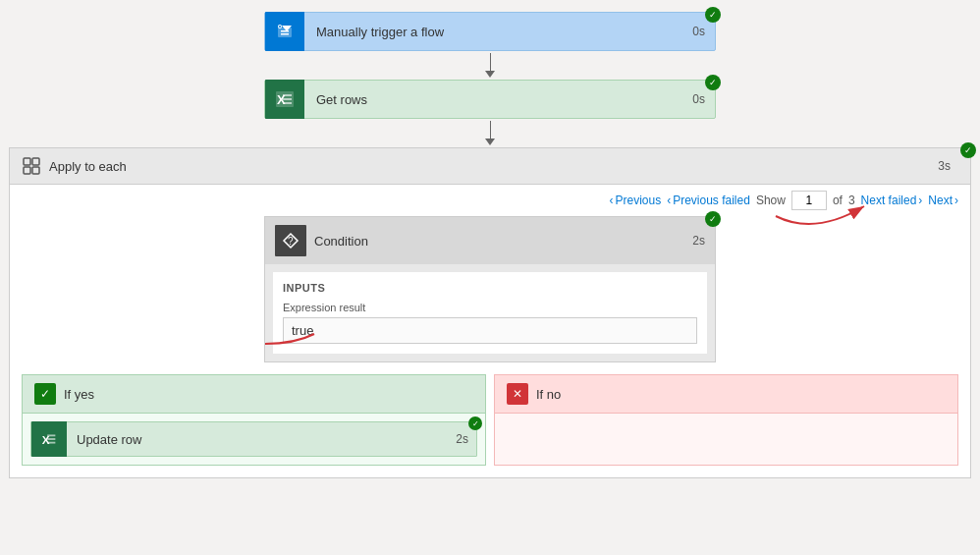 The height and width of the screenshot is (555, 980). What do you see at coordinates (490, 241) in the screenshot?
I see `condition-header: ? Condition 2s` at bounding box center [490, 241].